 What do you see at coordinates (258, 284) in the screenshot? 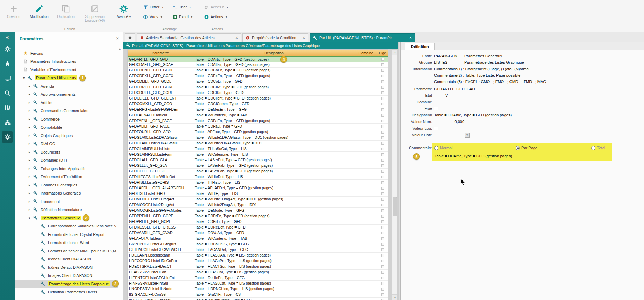
I see `table-row: HINFSSRV.ListeHInfSuiTable = HLASuCat, T…` at bounding box center [258, 284].